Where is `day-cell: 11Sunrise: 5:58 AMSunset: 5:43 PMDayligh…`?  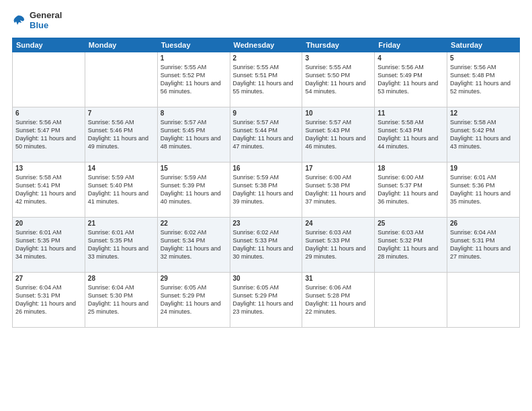
day-cell: 11Sunrise: 5:58 AMSunset: 5:43 PMDayligh… is located at coordinates (411, 134).